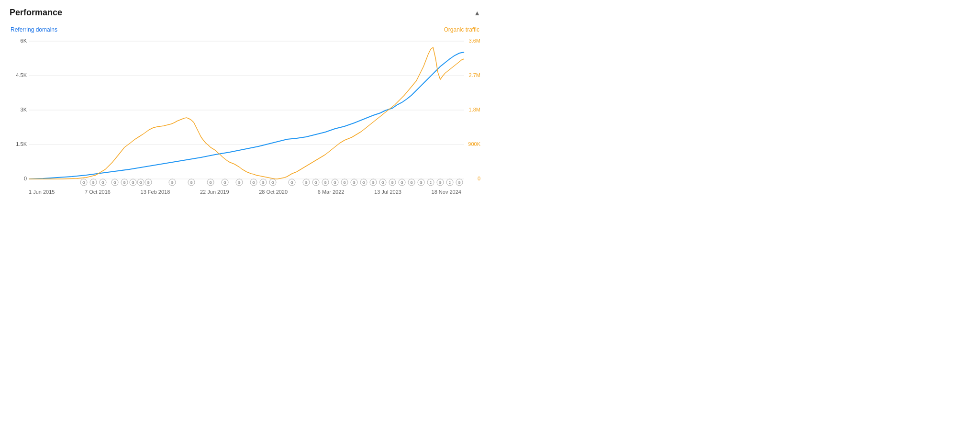 The width and height of the screenshot is (980, 434). What do you see at coordinates (156, 192) in the screenshot?
I see `x-label-2: 13 Feb 2018` at bounding box center [156, 192].